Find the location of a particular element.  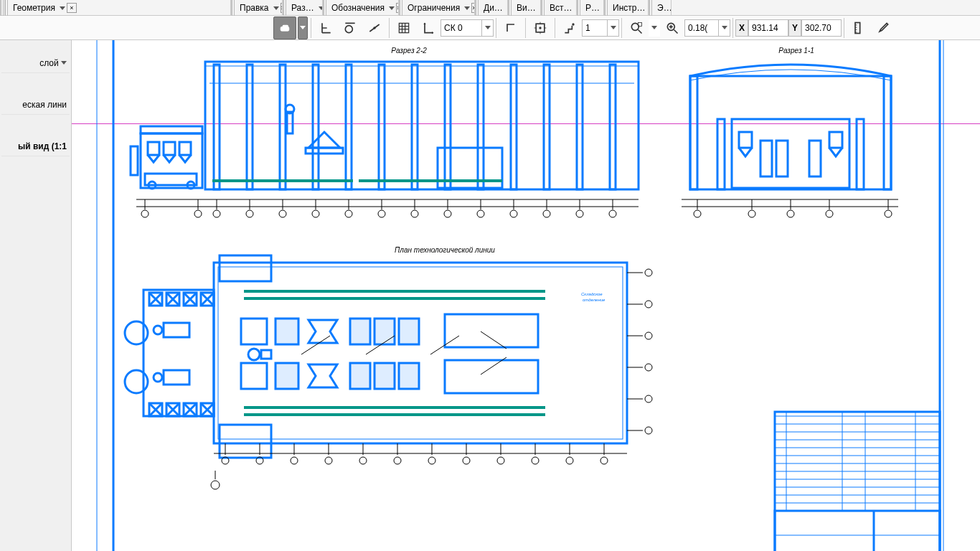

menu-8: Р… × is located at coordinates (593, 8).